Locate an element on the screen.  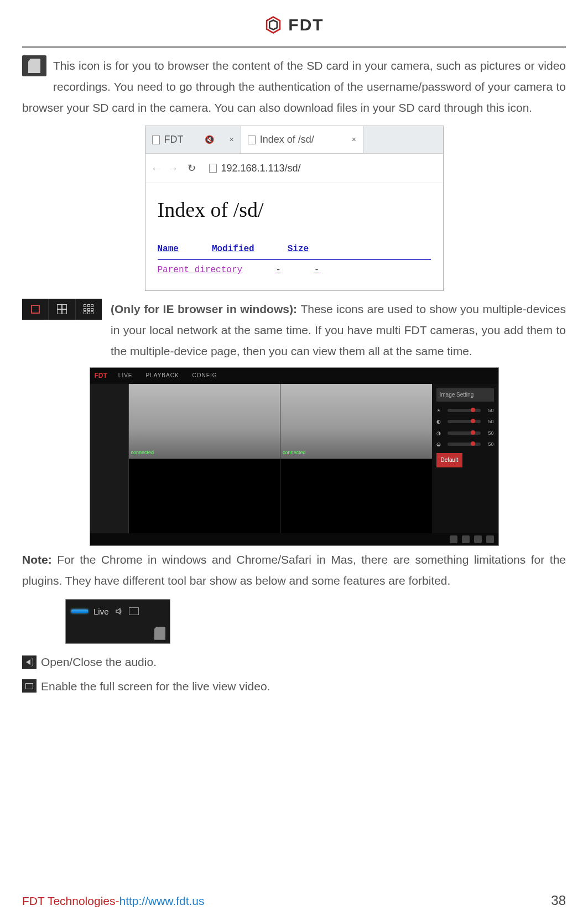
note-paragraph: Note: For the Chrome in windows and Chro… is located at coordinates (294, 570).